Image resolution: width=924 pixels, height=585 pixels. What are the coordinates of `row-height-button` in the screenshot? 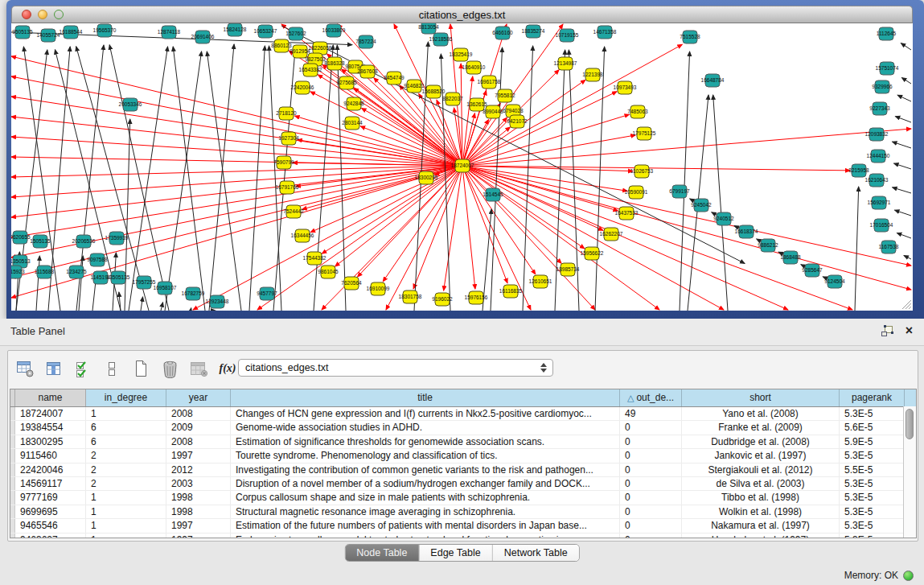 It's located at (112, 369).